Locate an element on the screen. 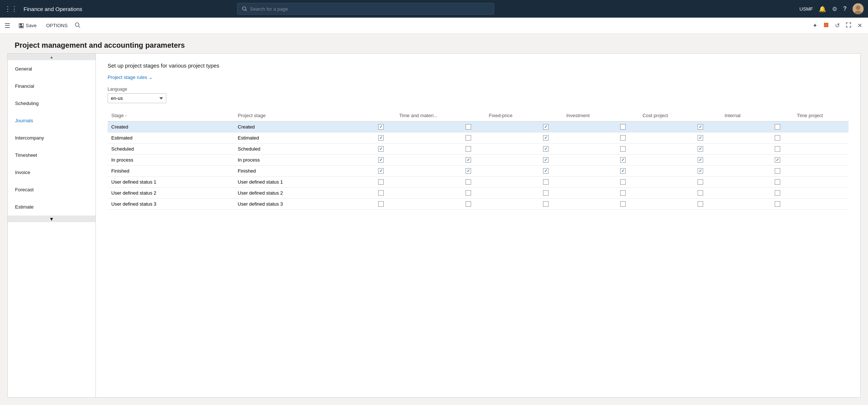  sidebar-item-general: General is located at coordinates (51, 69).